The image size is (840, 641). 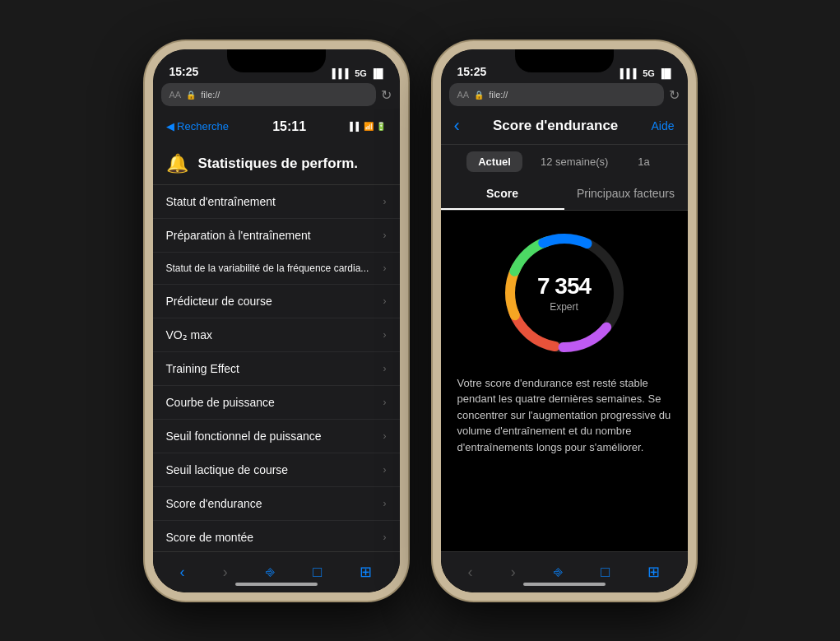 What do you see at coordinates (276, 235) in the screenshot?
I see `menu-item-1: Préparation à l'entraînement ›` at bounding box center [276, 235].